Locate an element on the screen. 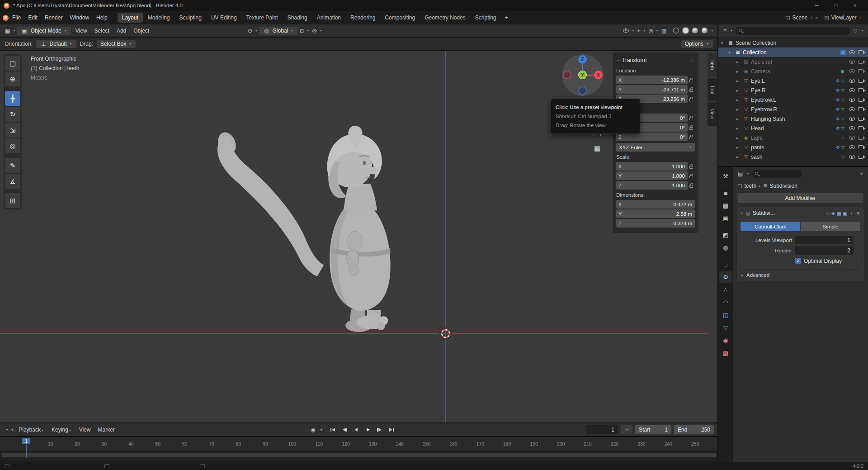 Image resolution: width=868 pixels, height=470 pixels. auto-keying-toggle: ◉ is located at coordinates (313, 430).